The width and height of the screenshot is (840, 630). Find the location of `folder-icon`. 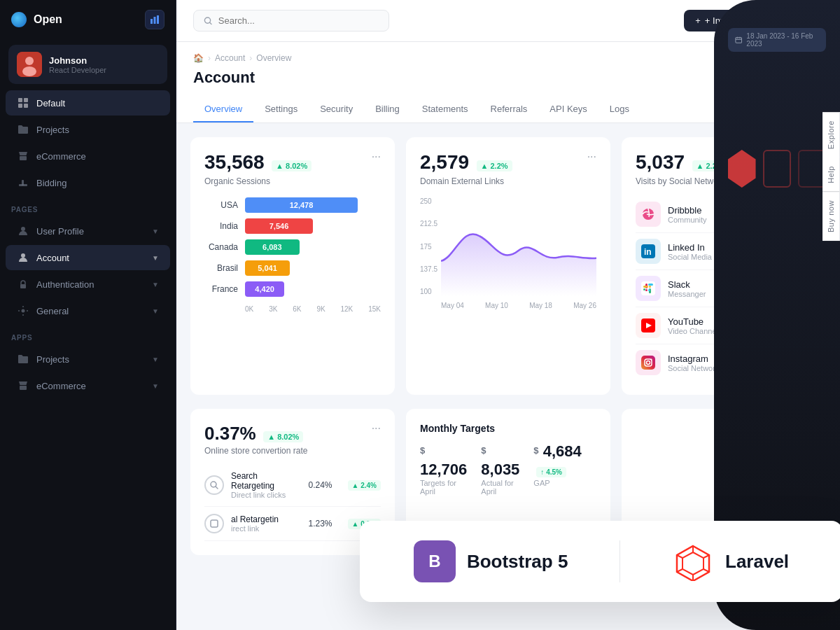

folder-icon is located at coordinates (23, 130).